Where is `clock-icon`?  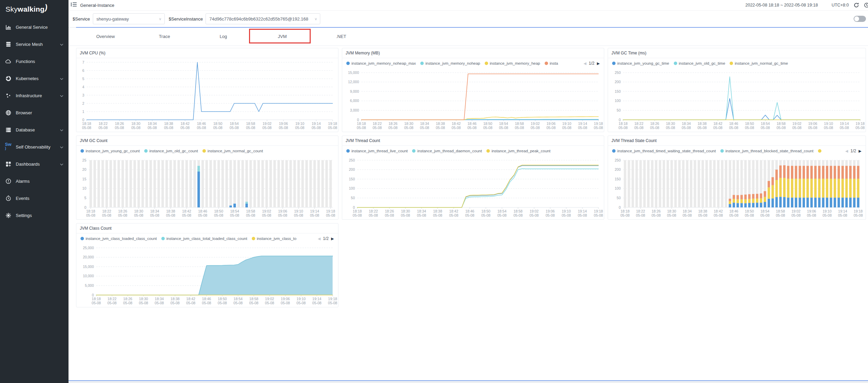 clock-icon is located at coordinates (866, 5).